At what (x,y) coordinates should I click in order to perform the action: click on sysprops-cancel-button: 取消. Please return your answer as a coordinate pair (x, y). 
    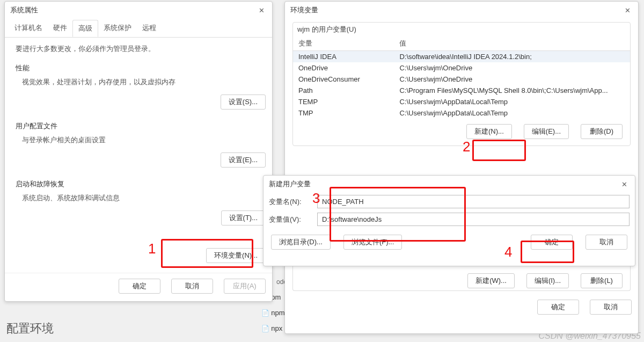
    Looking at the image, I should click on (192, 286).